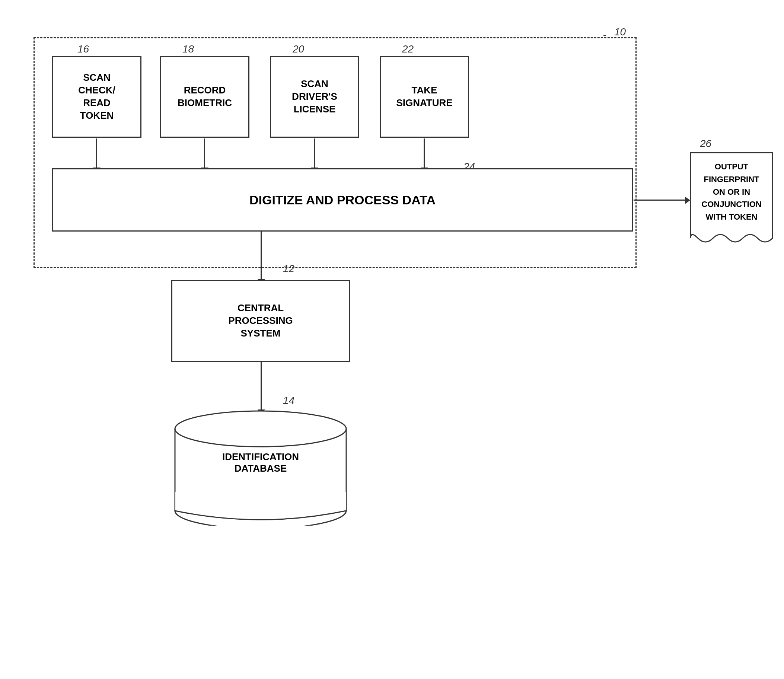 Image resolution: width=784 pixels, height=679 pixels. What do you see at coordinates (289, 269) in the screenshot?
I see `ref-12: 12` at bounding box center [289, 269].